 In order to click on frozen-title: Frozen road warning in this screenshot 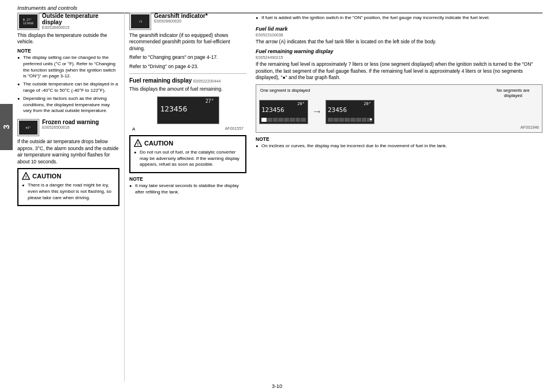, I will do `click(70, 122)`.